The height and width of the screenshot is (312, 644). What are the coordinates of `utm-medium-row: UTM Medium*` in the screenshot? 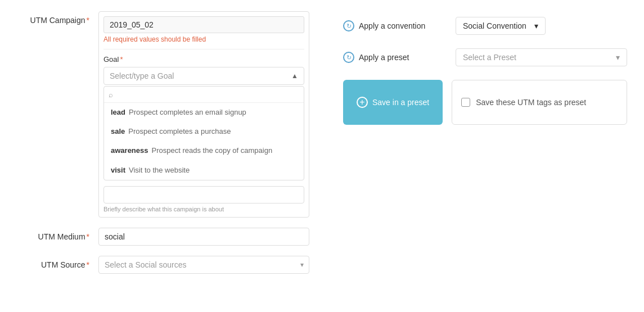 It's located at (163, 237).